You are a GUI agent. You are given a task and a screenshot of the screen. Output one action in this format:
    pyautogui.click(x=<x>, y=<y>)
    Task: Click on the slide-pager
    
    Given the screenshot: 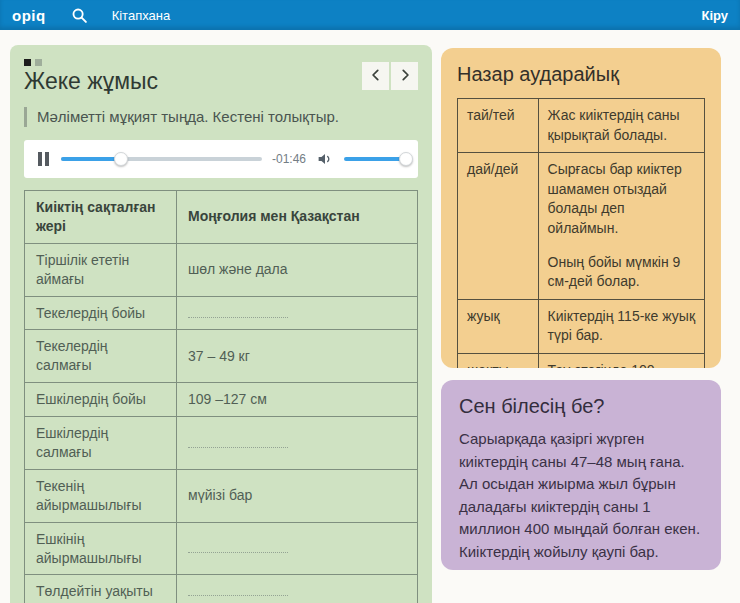 What is the action you would take?
    pyautogui.click(x=390, y=76)
    